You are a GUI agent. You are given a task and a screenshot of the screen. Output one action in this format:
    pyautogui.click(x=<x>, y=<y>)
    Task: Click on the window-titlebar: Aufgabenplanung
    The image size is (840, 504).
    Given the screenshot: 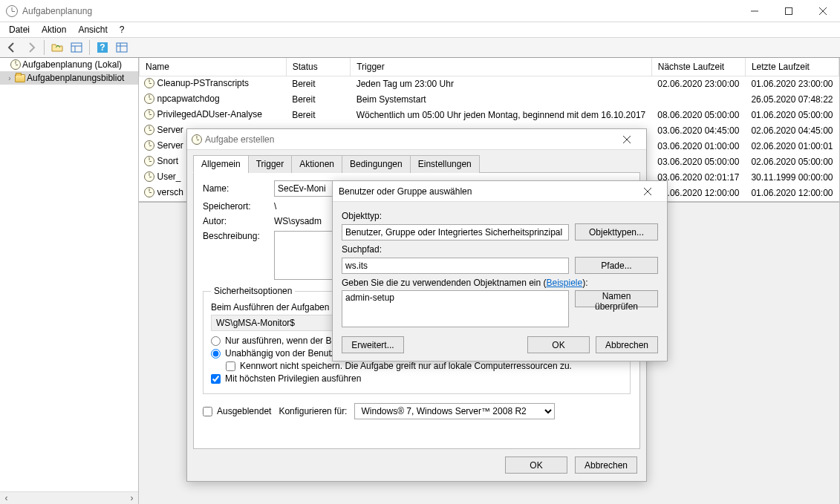 What is the action you would take?
    pyautogui.click(x=420, y=11)
    